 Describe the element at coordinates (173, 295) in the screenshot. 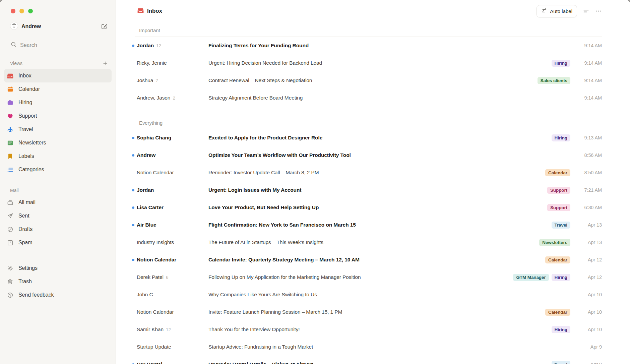

I see `email-sender: John C` at that location.